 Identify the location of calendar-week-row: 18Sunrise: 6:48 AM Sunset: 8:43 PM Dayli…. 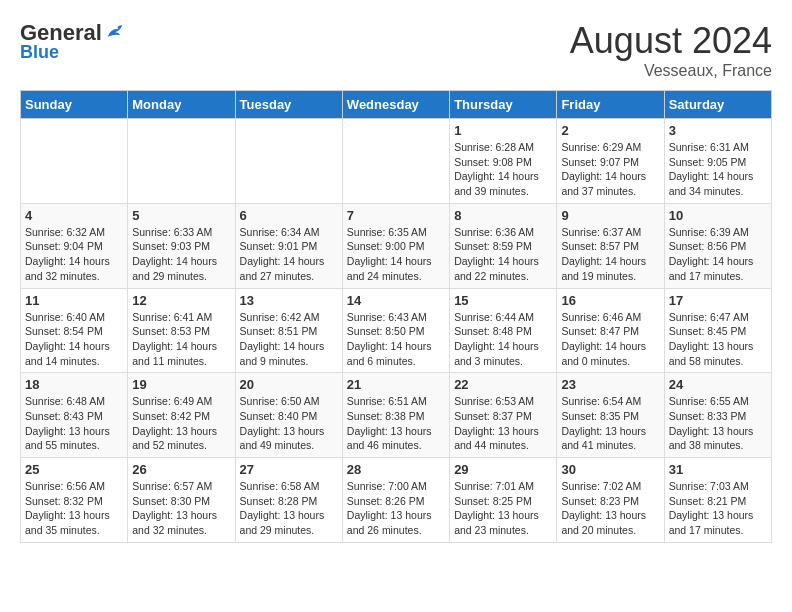
(396, 416).